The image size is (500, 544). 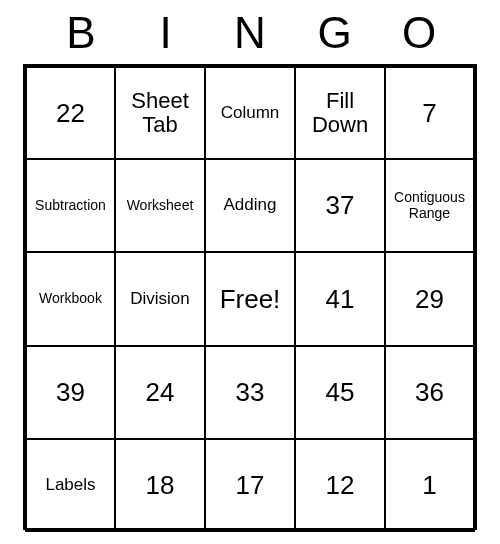 I want to click on bingo-cell: 29, so click(x=430, y=298).